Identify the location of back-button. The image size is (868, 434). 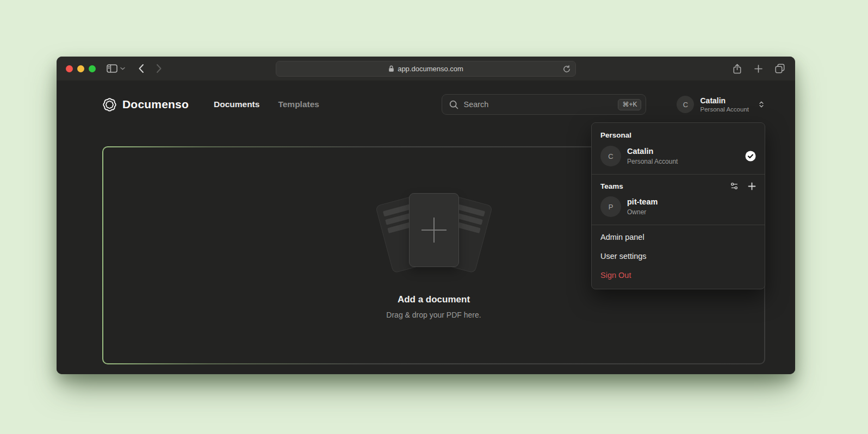
(141, 69).